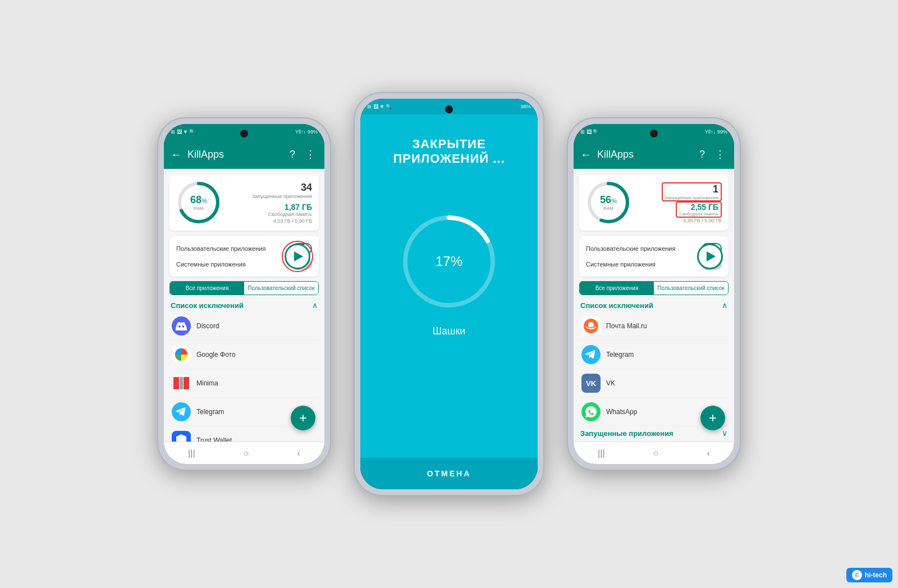 The image size is (898, 588). What do you see at coordinates (301, 132) in the screenshot?
I see `signal-icon-1: Yll↑↓` at bounding box center [301, 132].